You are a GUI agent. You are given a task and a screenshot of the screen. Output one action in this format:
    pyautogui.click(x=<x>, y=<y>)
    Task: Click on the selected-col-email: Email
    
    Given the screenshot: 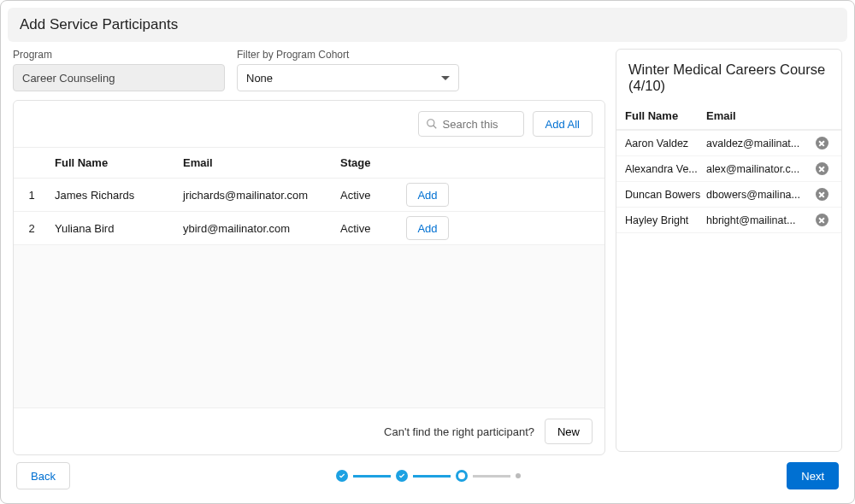 What is the action you would take?
    pyautogui.click(x=756, y=116)
    